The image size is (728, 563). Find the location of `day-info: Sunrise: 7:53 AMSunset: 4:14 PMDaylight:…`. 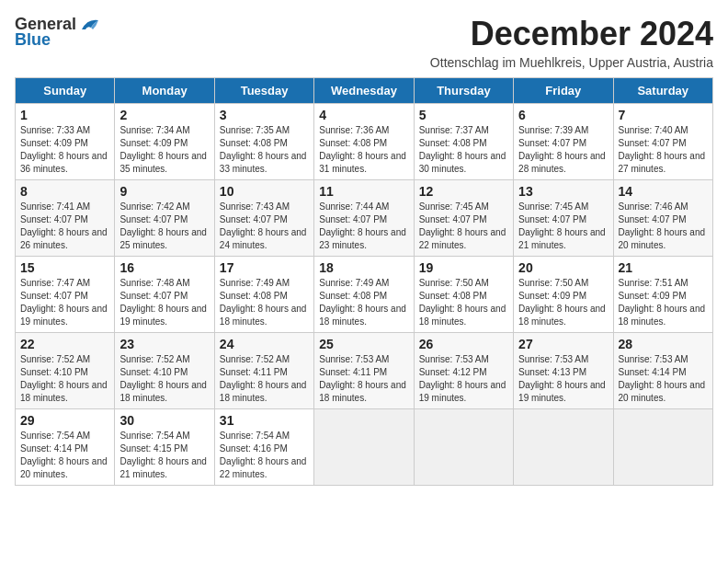

day-info: Sunrise: 7:53 AMSunset: 4:14 PMDaylight:… is located at coordinates (664, 379).